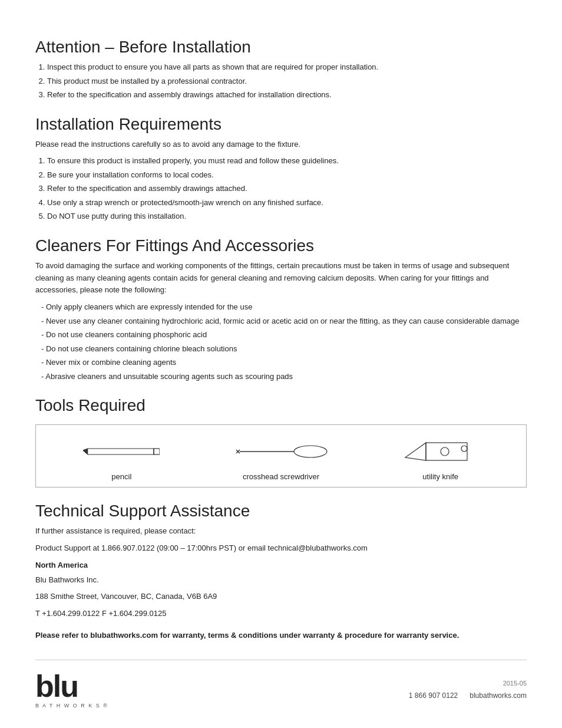  Describe the element at coordinates (281, 246) in the screenshot. I see `cleaners-heading: Cleaners For Fittings And Accessories` at that location.